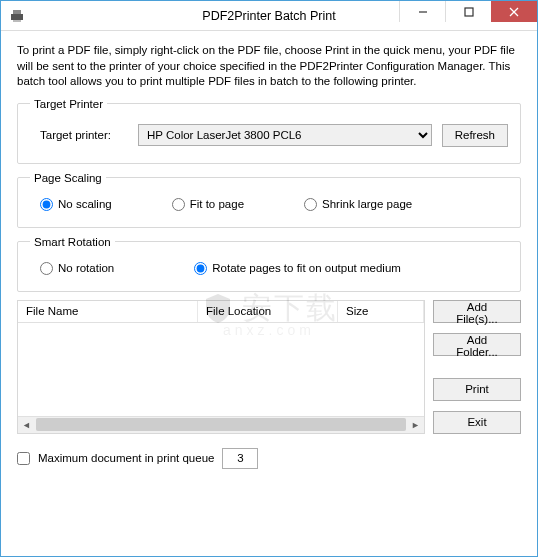 This screenshot has height=557, width=538. What do you see at coordinates (468, 12) in the screenshot?
I see `maximize-button` at bounding box center [468, 12].